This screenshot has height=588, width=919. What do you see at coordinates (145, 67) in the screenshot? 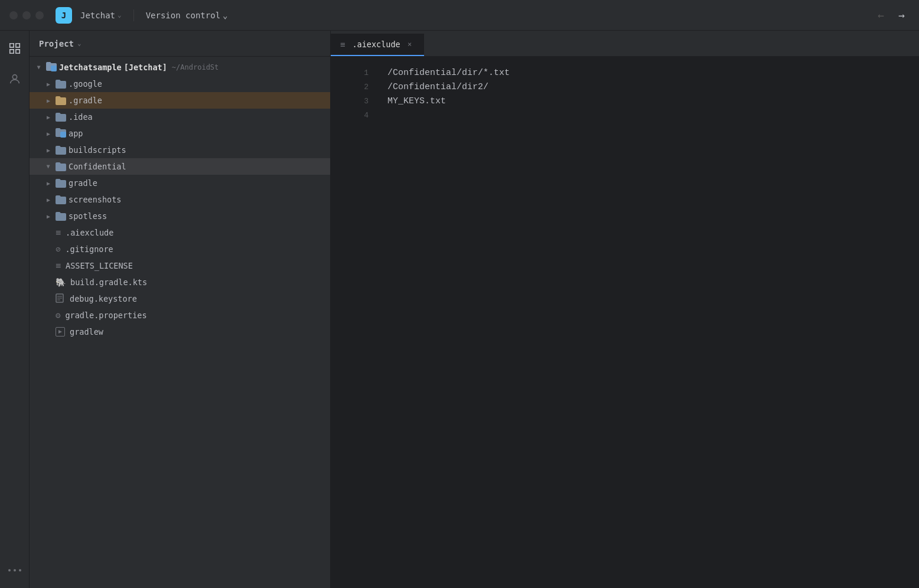
I see `root-project-tag: [Jetchat]` at bounding box center [145, 67].